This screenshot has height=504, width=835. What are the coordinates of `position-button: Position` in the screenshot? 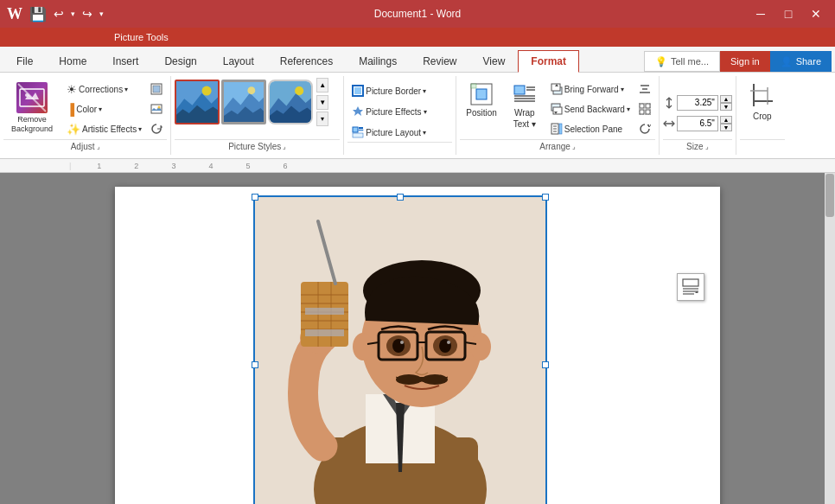 It's located at (481, 100).